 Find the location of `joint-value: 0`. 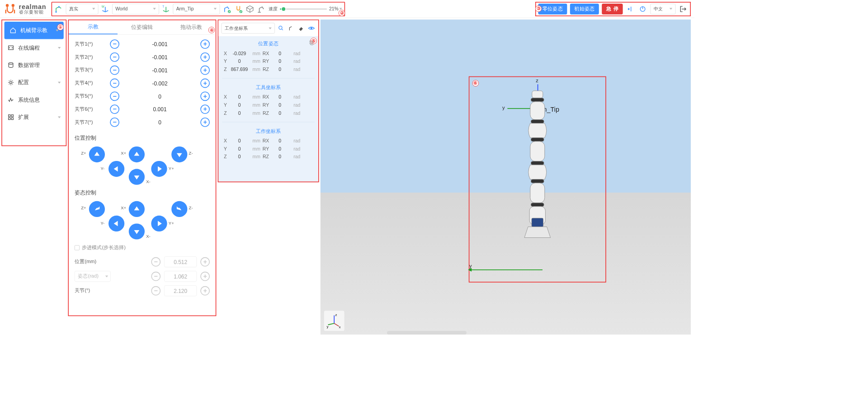

joint-value: 0 is located at coordinates (160, 96).